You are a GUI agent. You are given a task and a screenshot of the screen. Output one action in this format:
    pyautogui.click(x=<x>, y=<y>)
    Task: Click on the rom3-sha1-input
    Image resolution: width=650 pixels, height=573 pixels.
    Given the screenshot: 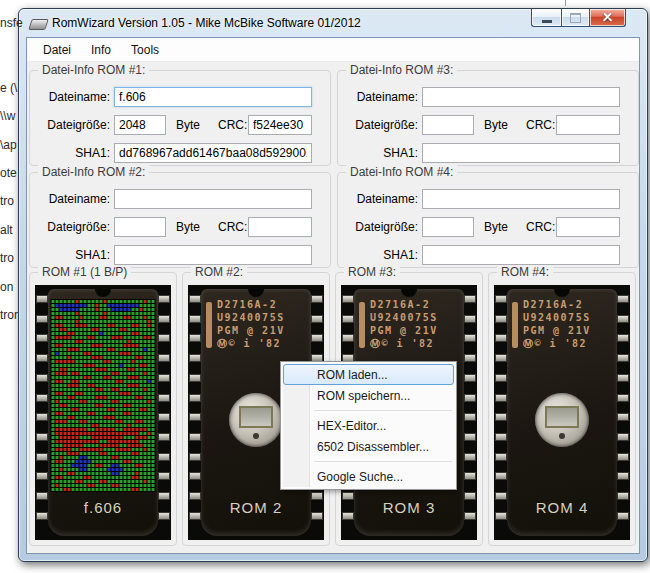 What is the action you would take?
    pyautogui.click(x=521, y=153)
    